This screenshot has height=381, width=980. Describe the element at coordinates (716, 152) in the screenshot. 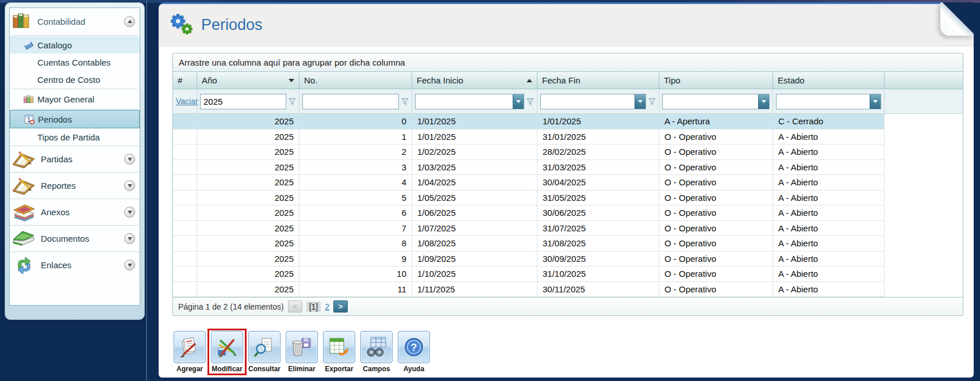

I see `cell-tipo: O - Operativo` at that location.